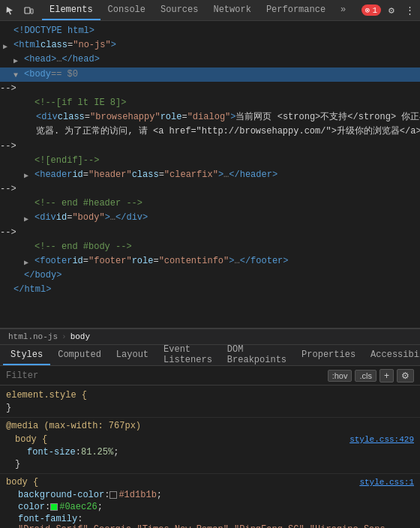 Image resolution: width=420 pixels, height=528 pixels. Describe the element at coordinates (10, 10) in the screenshot. I see `cursor-icon` at that location.